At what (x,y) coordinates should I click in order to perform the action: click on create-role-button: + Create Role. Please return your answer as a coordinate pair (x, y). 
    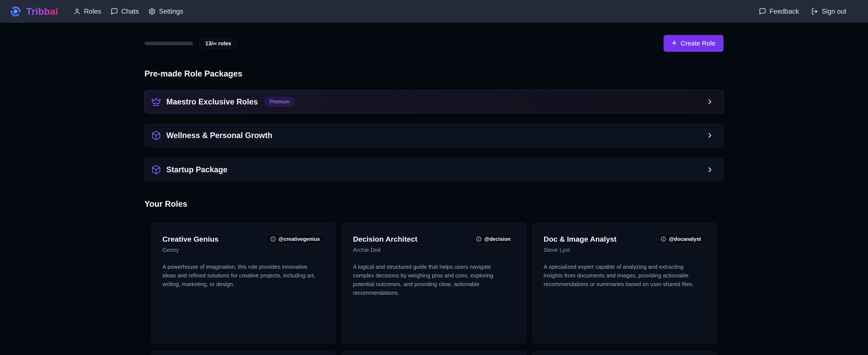
    Looking at the image, I should click on (693, 43).